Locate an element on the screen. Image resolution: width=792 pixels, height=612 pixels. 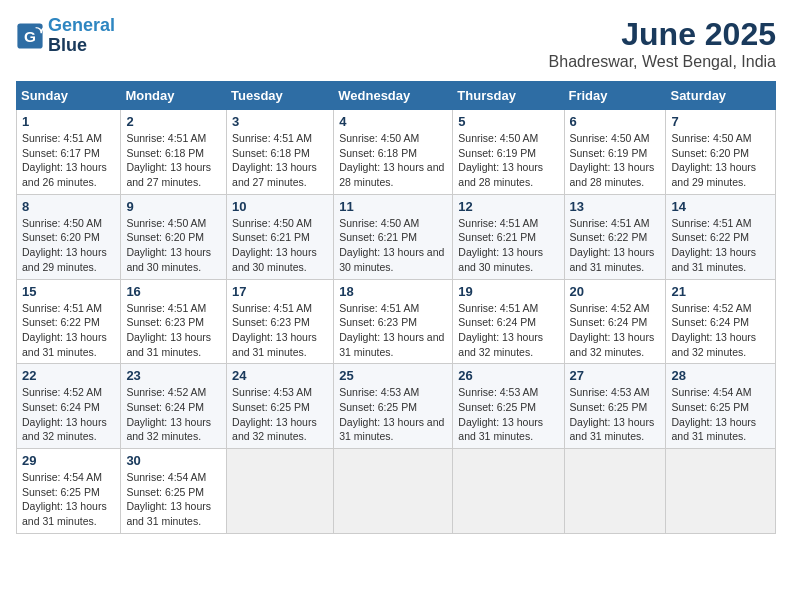
day-number: 4 is located at coordinates (393, 122).